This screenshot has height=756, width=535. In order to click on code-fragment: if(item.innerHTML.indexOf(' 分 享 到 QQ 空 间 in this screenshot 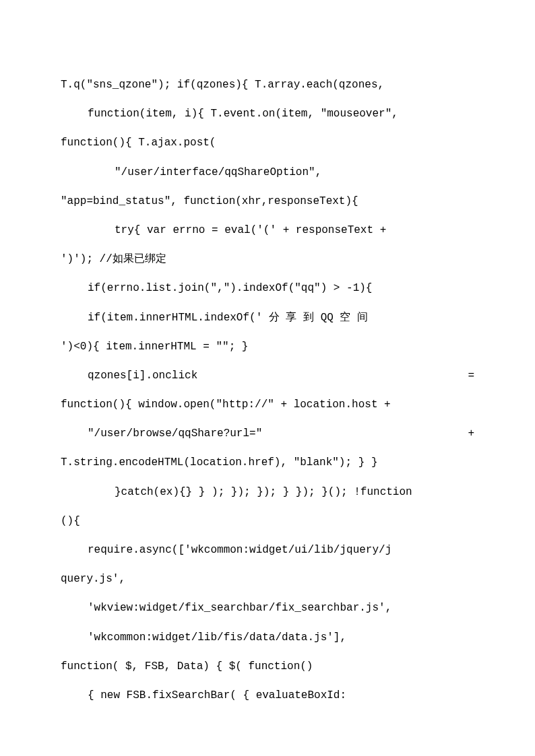, I will do `click(228, 318)`.